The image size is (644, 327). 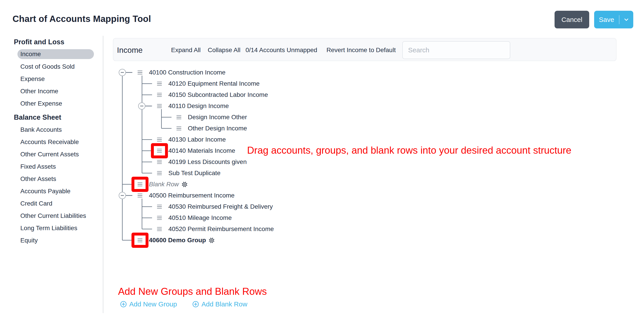 What do you see at coordinates (153, 304) in the screenshot?
I see `add-new-group-label: Add New Group` at bounding box center [153, 304].